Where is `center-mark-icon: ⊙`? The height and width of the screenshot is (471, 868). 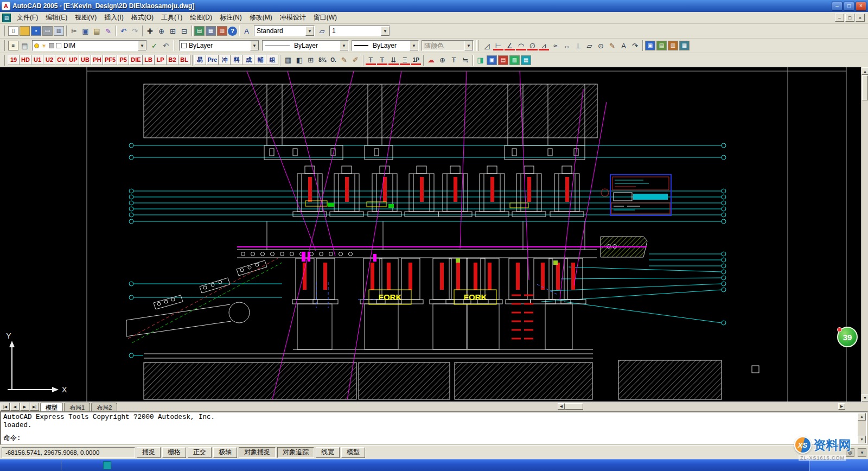 center-mark-icon: ⊙ is located at coordinates (601, 46).